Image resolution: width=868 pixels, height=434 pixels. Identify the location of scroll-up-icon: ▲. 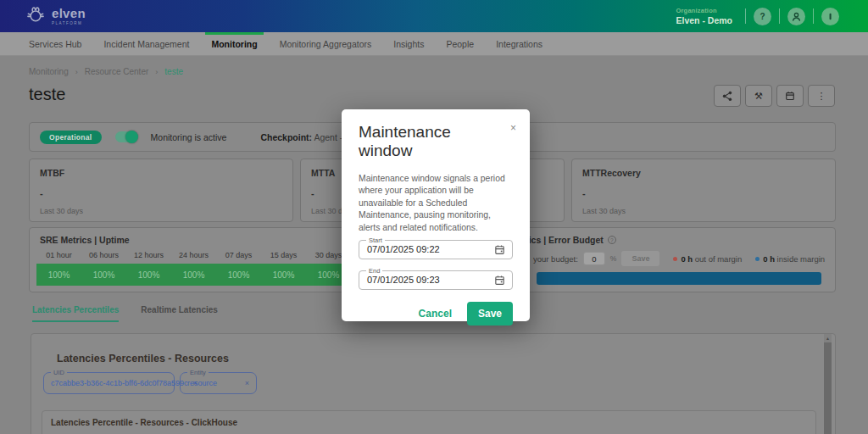
(827, 338).